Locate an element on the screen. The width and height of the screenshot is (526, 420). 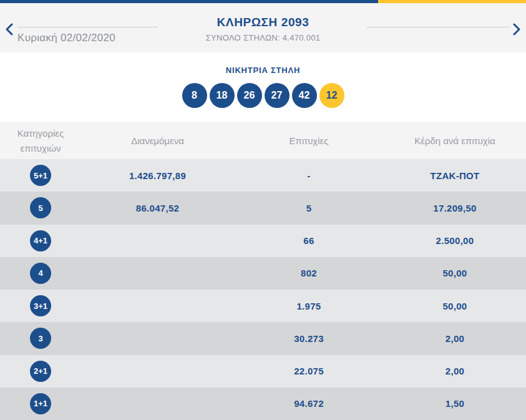
table-row: 3 30.273 2,00 is located at coordinates (263, 338).